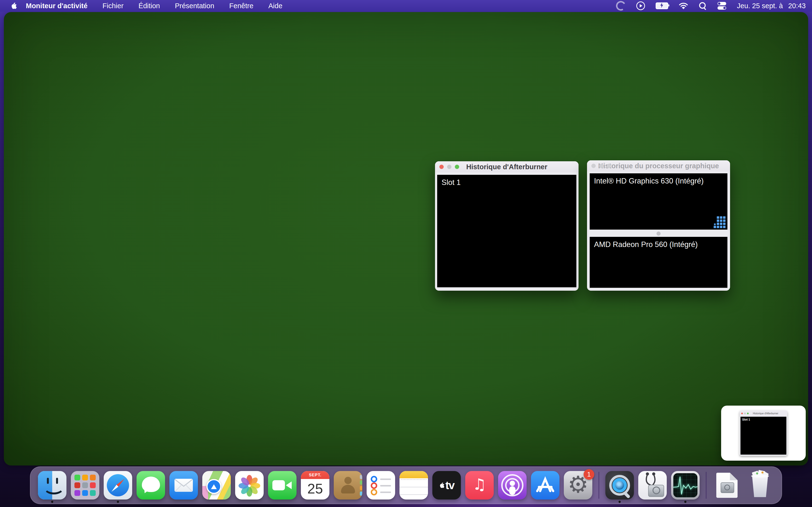 Image resolution: width=812 pixels, height=507 pixels. Describe the element at coordinates (242, 6) in the screenshot. I see `menu-item-fenetre: Fenêtre` at that location.